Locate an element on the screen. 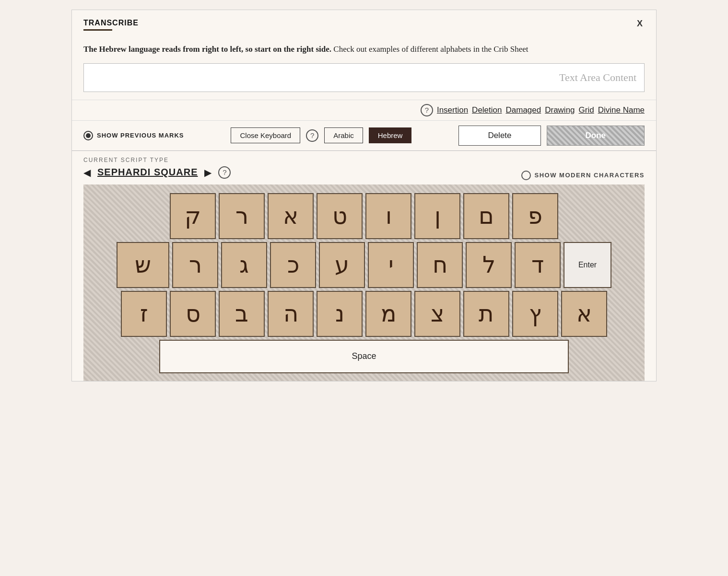  toolbar-help-icon: ? is located at coordinates (427, 110).